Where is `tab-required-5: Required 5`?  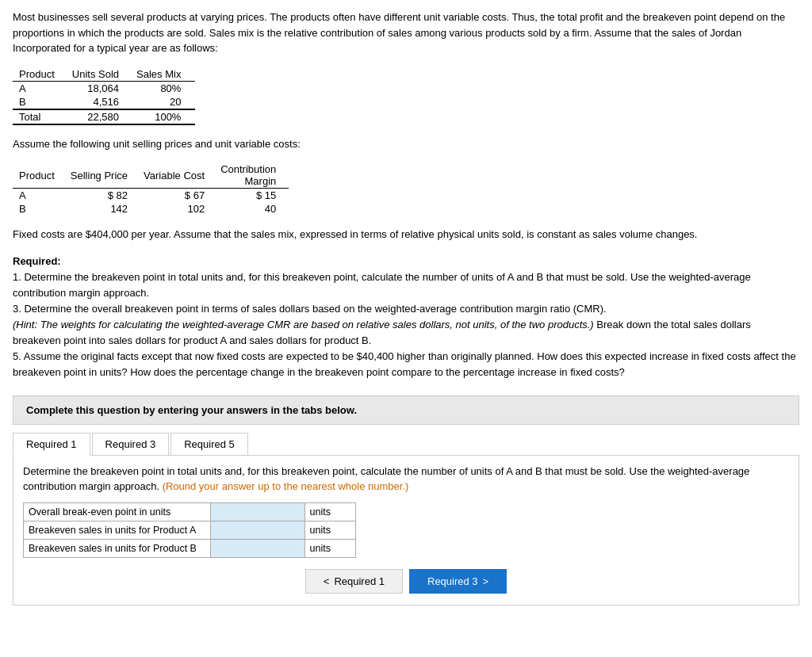
tab-required-5: Required 5 is located at coordinates (209, 444).